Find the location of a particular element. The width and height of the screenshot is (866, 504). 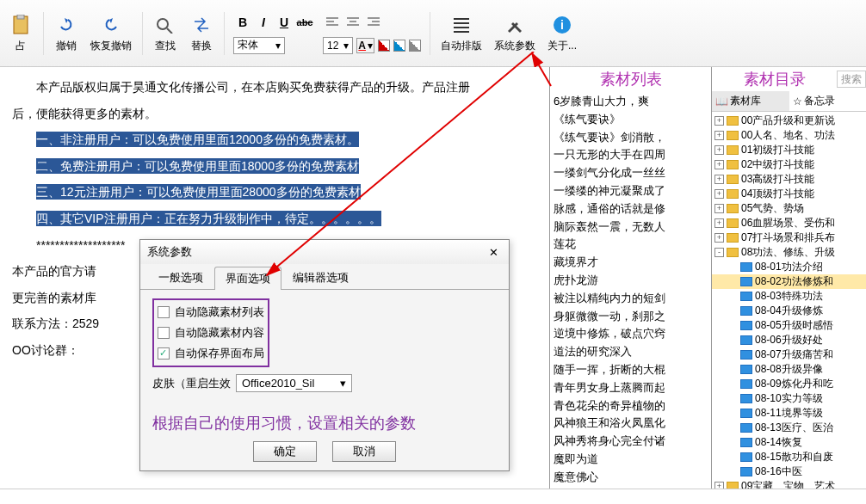

dialog-titlebar: 系统参数 ✕ is located at coordinates (325, 252).